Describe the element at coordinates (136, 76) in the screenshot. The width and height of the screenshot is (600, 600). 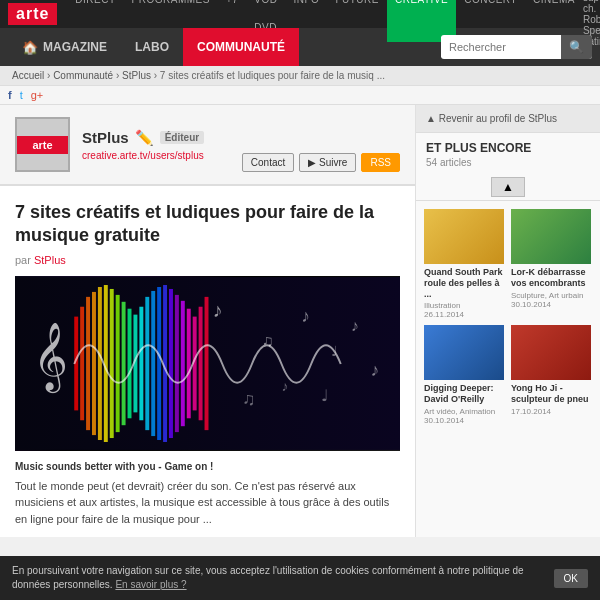
I see `breadcrumb-stplus: StPlus` at that location.